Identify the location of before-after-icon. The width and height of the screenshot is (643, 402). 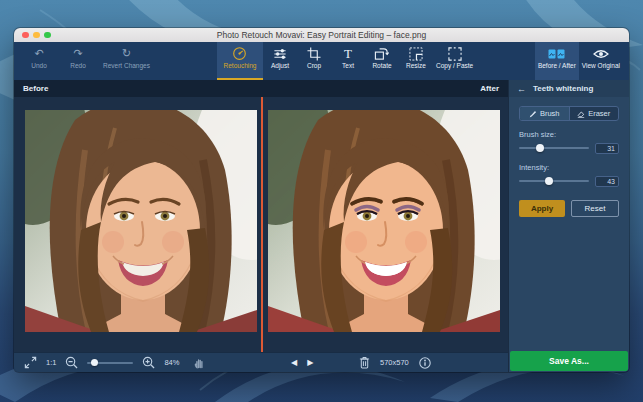
(556, 54).